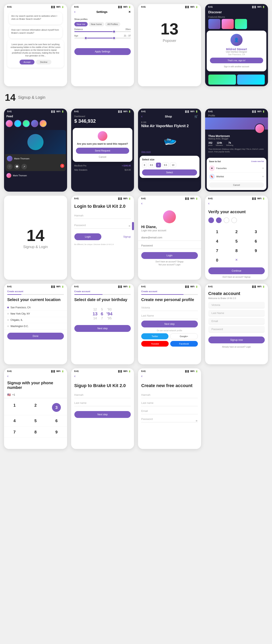  Describe the element at coordinates (102, 225) in the screenshot. I see `login-password-input` at that location.